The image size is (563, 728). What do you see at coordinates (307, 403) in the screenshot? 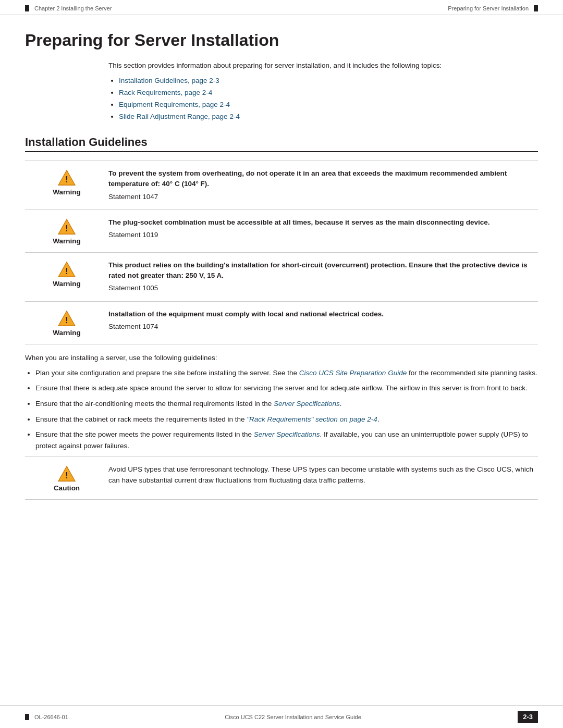
I see `guideline-link-3: Server Specifications` at bounding box center [307, 403].